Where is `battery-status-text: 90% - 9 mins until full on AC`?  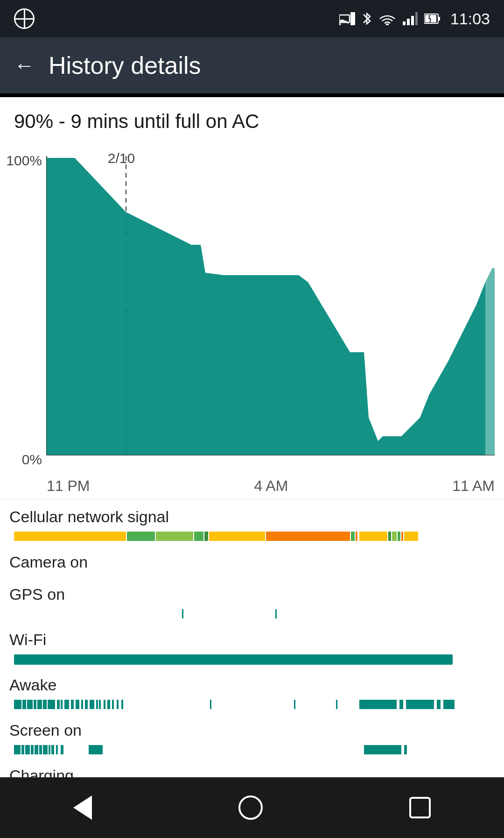 battery-status-text: 90% - 9 mins until full on AC is located at coordinates (252, 117).